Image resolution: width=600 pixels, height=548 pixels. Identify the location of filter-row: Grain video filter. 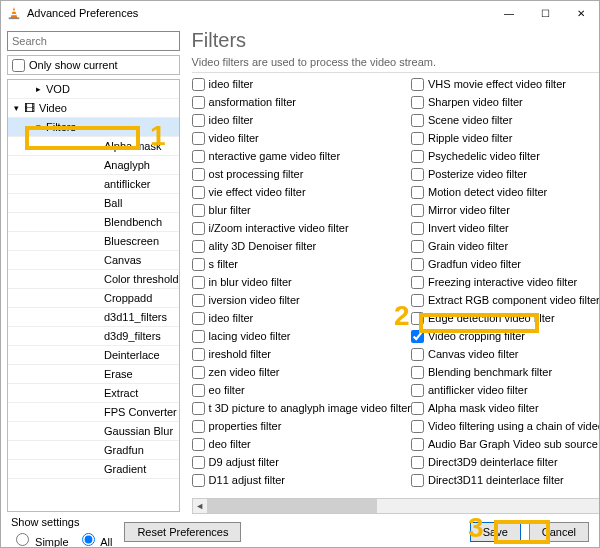
(506, 246).